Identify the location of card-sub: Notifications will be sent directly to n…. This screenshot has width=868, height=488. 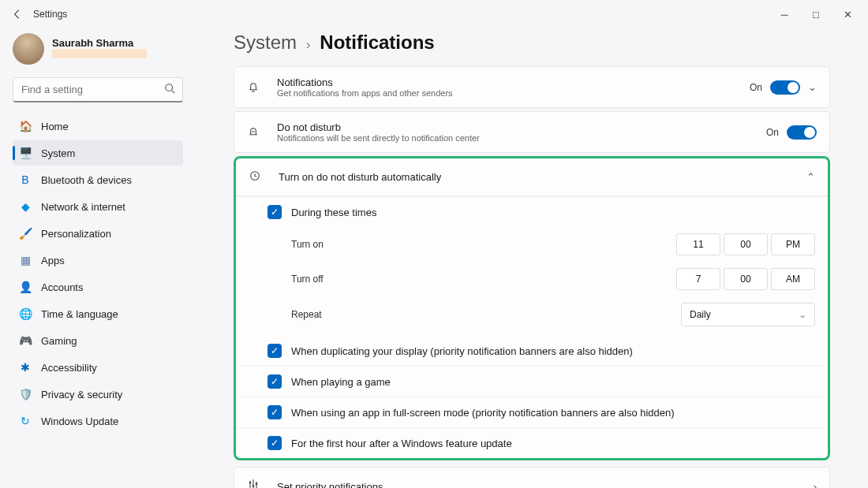
(522, 138).